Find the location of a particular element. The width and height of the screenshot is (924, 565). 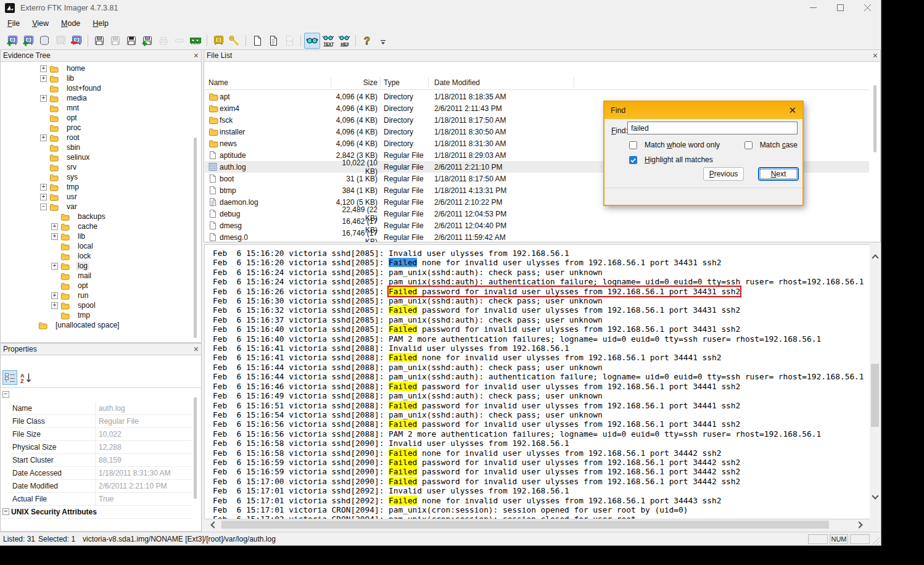

remove-evidence-item-icon is located at coordinates (76, 41).